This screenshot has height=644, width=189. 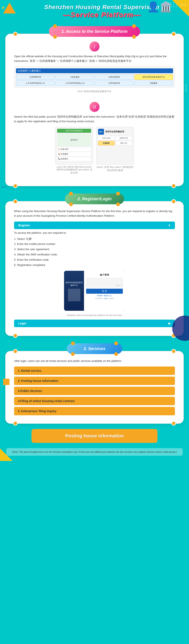 What do you see at coordinates (94, 452) in the screenshot?
I see `footer-note: (Note: The above English text is for the…` at bounding box center [94, 452].